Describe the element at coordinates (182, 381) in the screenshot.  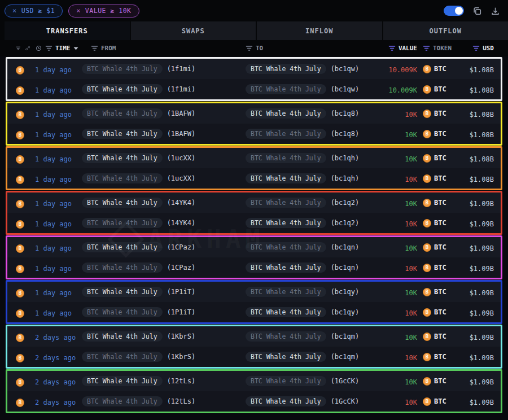
I see `from-address: (12tLs)` at that location.